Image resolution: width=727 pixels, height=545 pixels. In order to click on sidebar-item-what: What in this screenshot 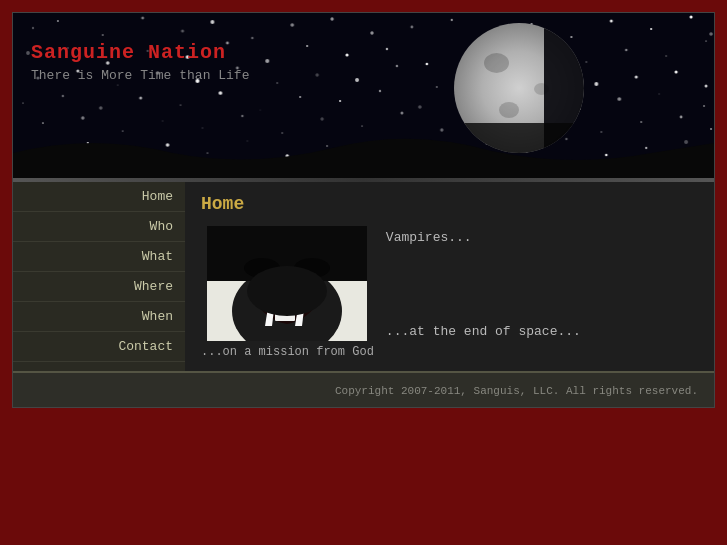, I will do `click(99, 257)`.